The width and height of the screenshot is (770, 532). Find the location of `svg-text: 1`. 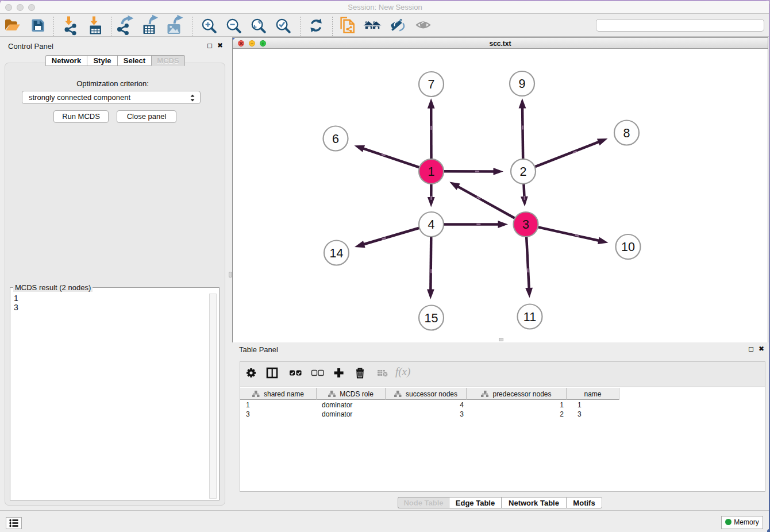

svg-text: 1 is located at coordinates (432, 172).